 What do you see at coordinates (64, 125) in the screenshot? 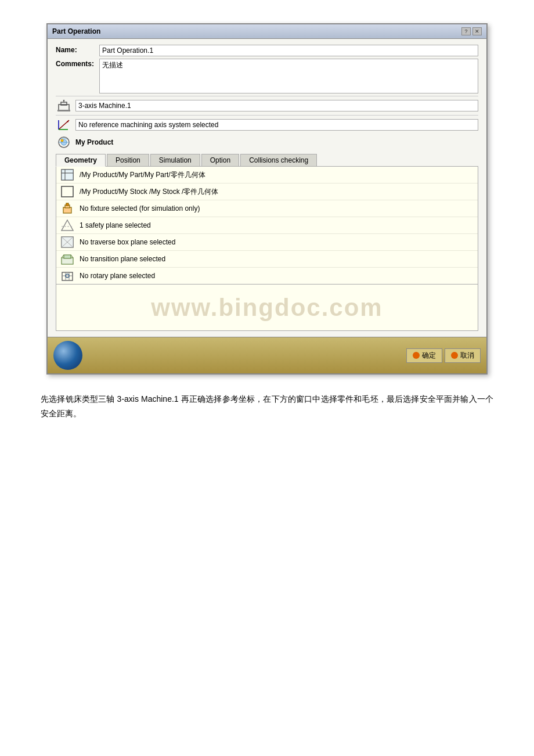
I see `axis-icon` at bounding box center [64, 125].